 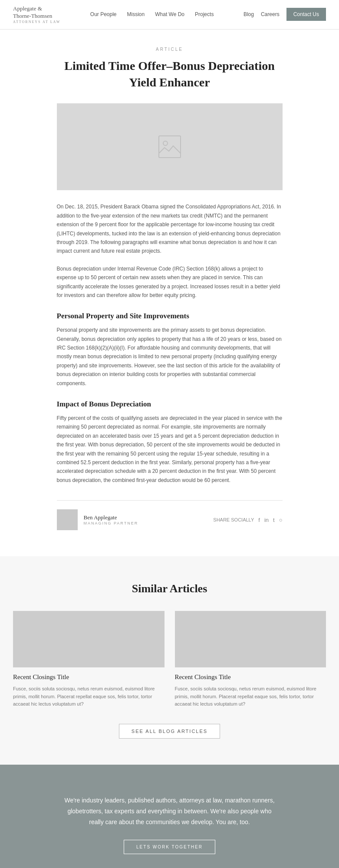 I want to click on nav-link-projects: Projects, so click(x=204, y=14).